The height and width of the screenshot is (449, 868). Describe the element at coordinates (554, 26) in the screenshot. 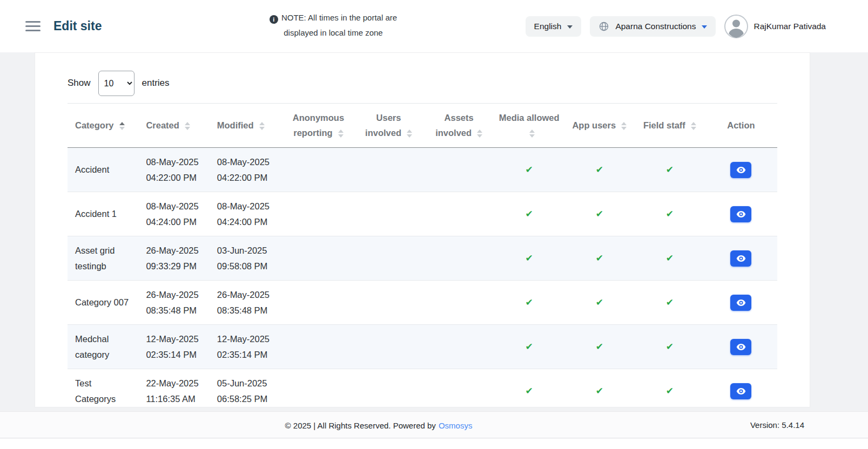

I see `language-selector: English` at that location.